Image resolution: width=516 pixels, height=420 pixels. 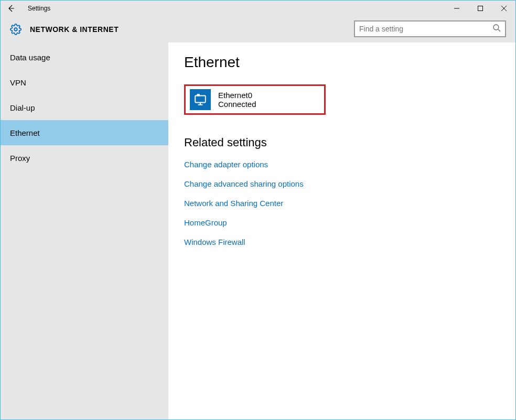 What do you see at coordinates (74, 29) in the screenshot?
I see `category-title: NETWORK & INTERNET` at bounding box center [74, 29].